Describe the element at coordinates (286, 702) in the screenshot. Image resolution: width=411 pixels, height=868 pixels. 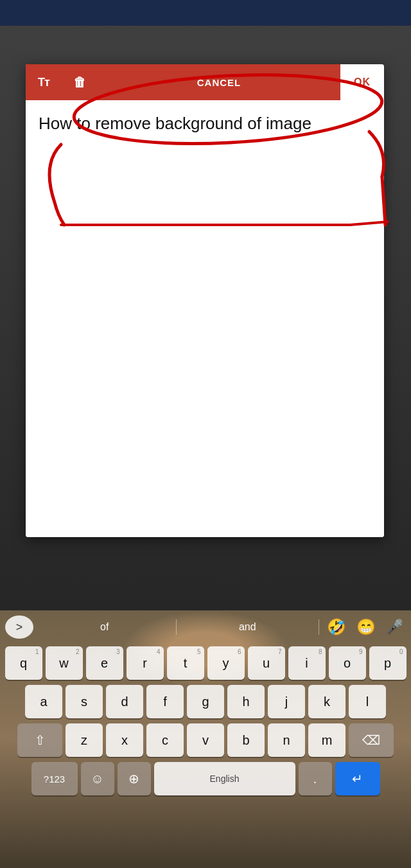
I see `key-j: j` at that location.